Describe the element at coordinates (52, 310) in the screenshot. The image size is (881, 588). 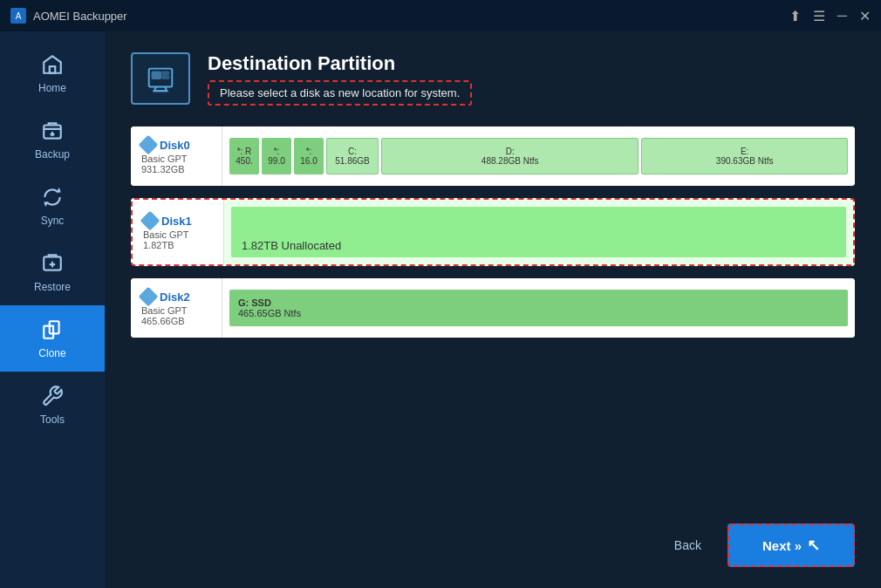
I see `sidebar: Home Backup Sync` at that location.